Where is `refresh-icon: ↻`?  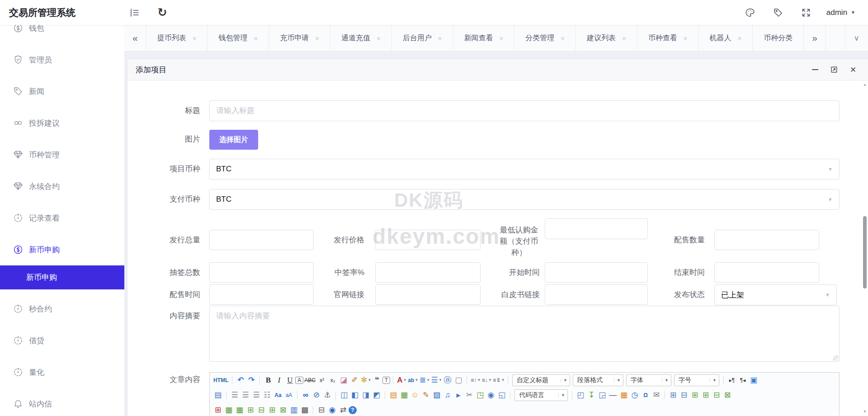 refresh-icon: ↻ is located at coordinates (162, 13).